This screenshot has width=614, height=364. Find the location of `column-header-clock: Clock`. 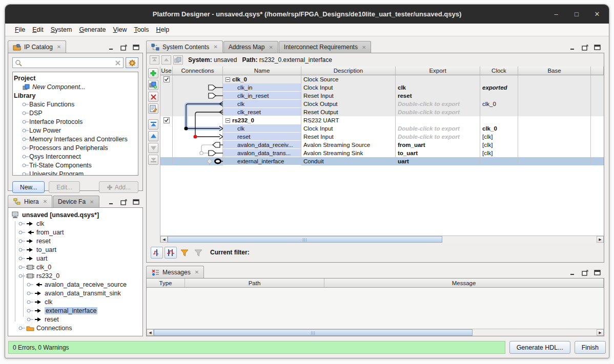

column-header-clock: Clock is located at coordinates (499, 71).